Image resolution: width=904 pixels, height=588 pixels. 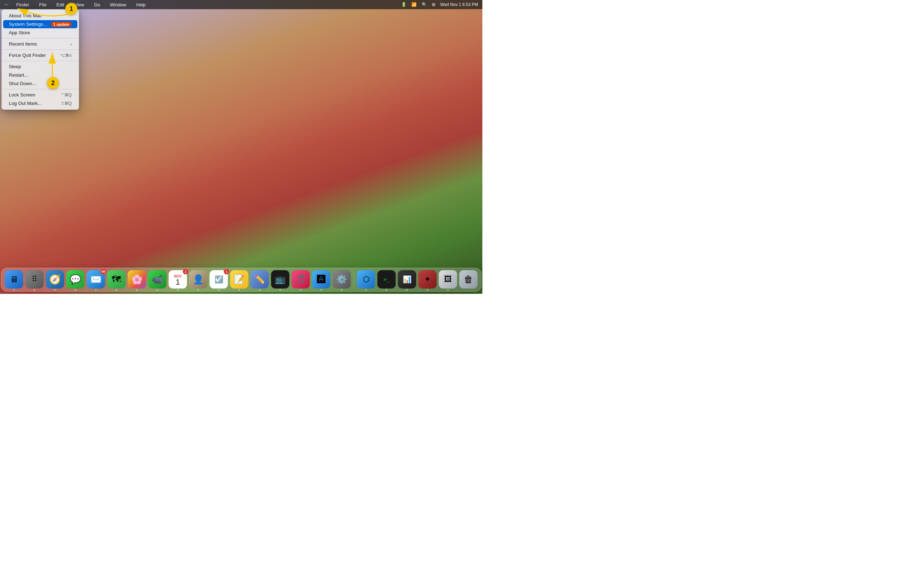 I want to click on annotation-1-label: 1, so click(x=71, y=9).